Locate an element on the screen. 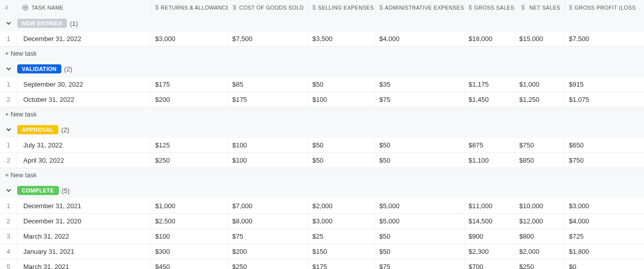  table-row: 5March 31, 2021$450$250$175$75$700$250$0 is located at coordinates (322, 264).